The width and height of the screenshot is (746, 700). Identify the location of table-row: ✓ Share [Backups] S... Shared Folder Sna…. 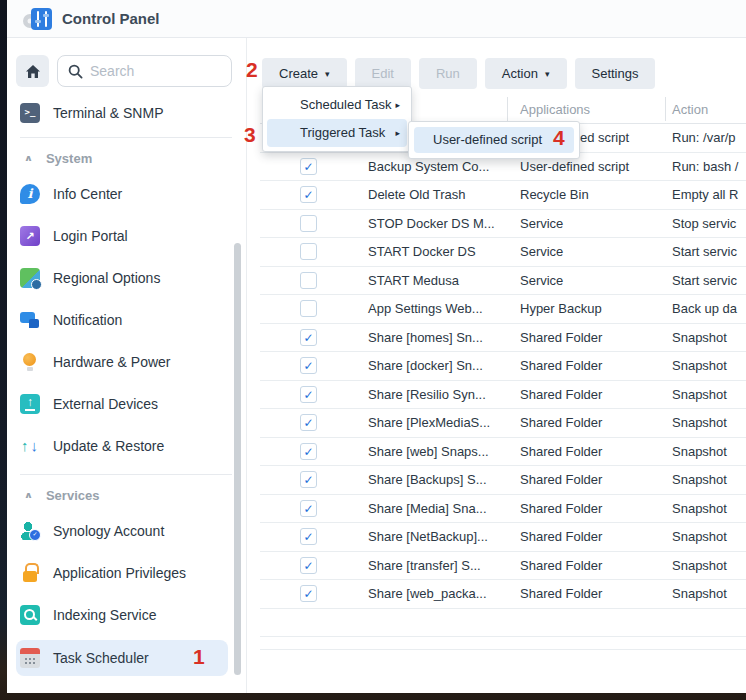
(503, 480).